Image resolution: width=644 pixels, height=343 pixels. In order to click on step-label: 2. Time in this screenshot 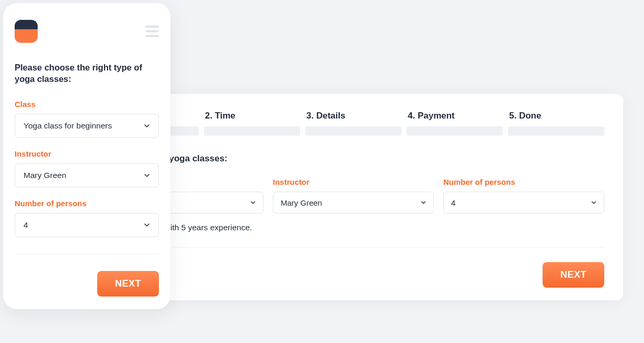, I will do `click(252, 116)`.